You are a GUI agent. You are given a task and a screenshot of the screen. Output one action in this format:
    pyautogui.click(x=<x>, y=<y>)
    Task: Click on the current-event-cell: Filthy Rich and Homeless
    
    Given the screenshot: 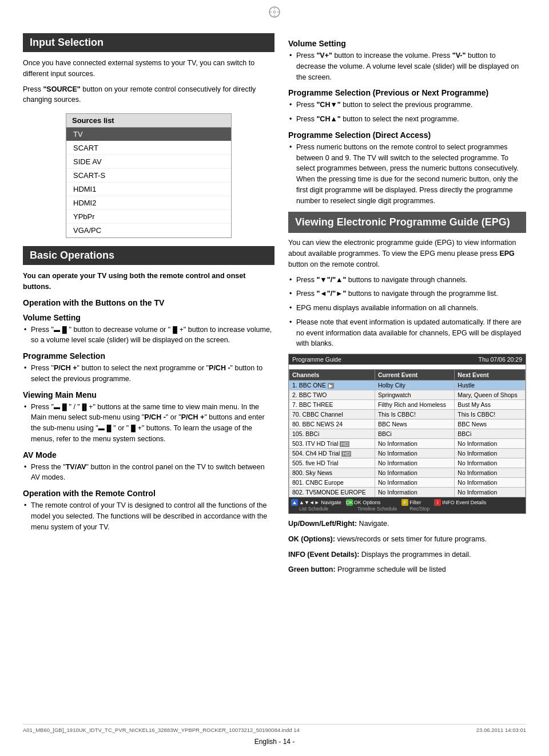 What is the action you would take?
    pyautogui.click(x=414, y=405)
    